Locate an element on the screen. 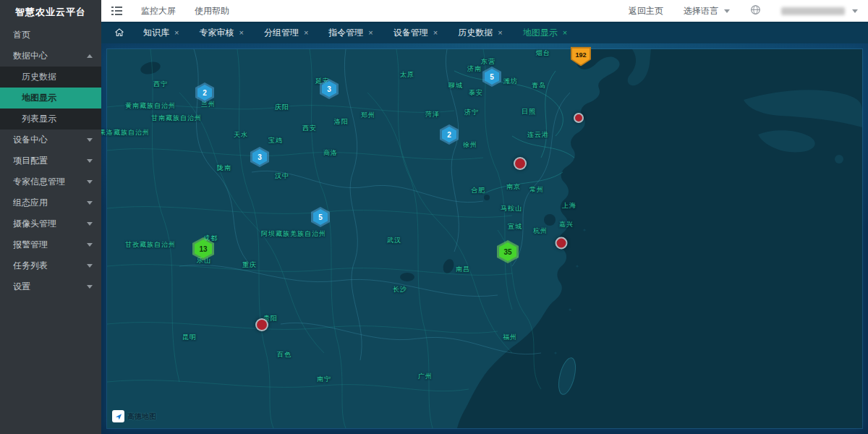 The image size is (868, 434). tab-label: 分组管理 is located at coordinates (281, 33).